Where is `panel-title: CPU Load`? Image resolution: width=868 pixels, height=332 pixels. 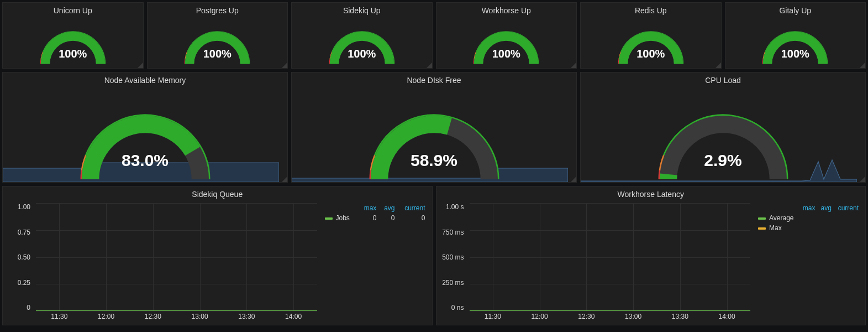 panel-title: CPU Load is located at coordinates (723, 80).